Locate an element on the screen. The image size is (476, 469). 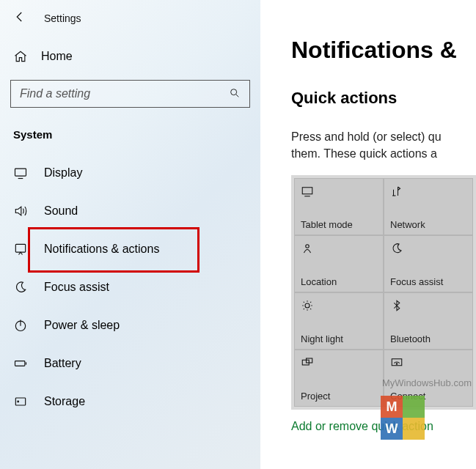
nav-battery: Battery is located at coordinates (131, 363).